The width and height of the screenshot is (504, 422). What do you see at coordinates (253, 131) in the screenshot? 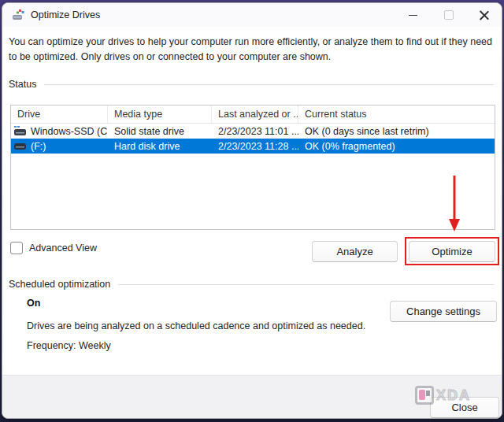
I see `table-row-windows-ssd: Windows-SSD (C:) Solid state drive 2/23/…` at bounding box center [253, 131].